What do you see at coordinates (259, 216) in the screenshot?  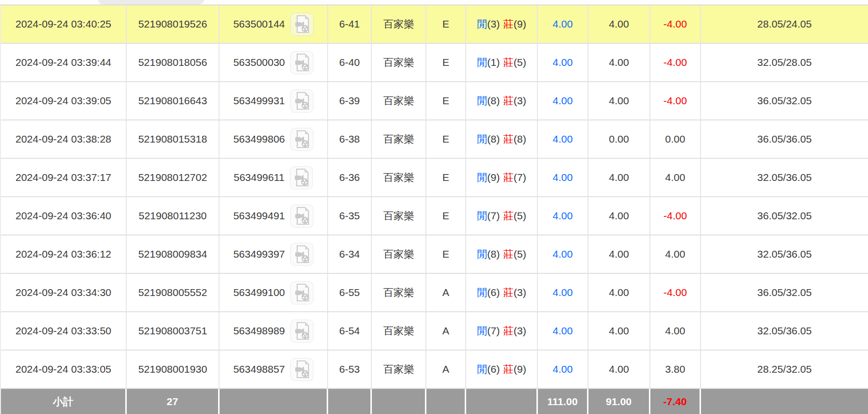 I see `round-id-text: 563499491` at bounding box center [259, 216].